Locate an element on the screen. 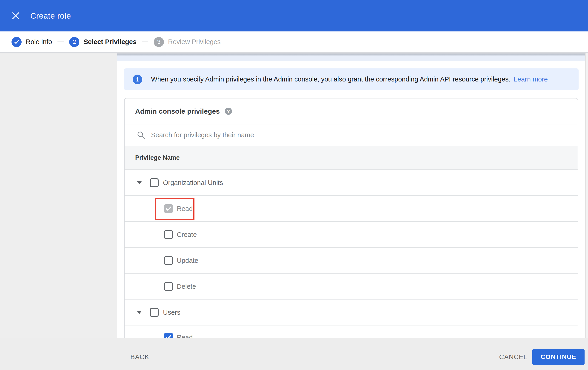 The image size is (588, 370). banner-text: When you specify Admin privileges in the… is located at coordinates (331, 79).